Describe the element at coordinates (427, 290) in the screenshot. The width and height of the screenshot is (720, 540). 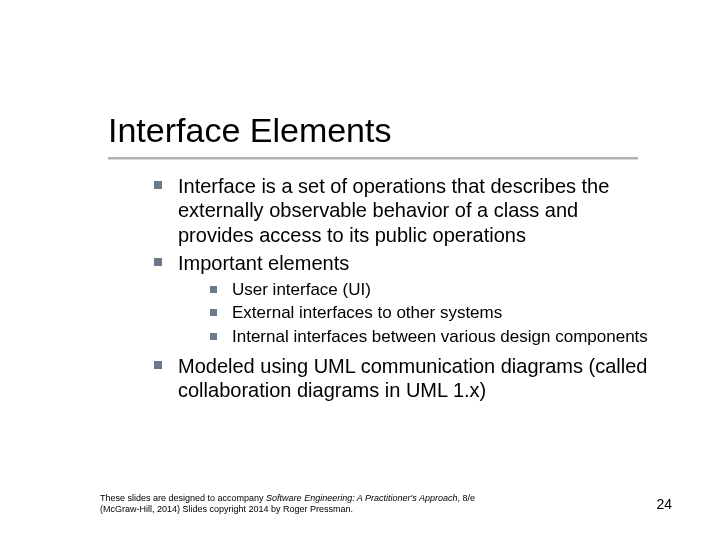
I see `sub-bullet-item: User interface (UI)` at that location.